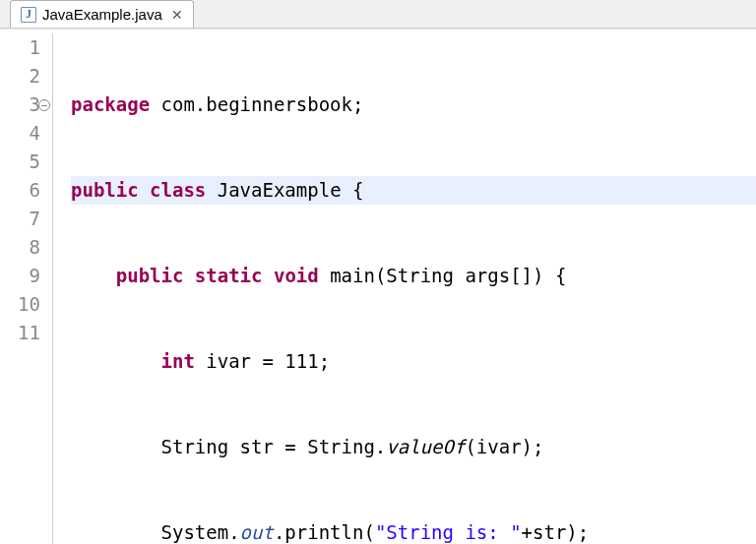  Describe the element at coordinates (413, 104) in the screenshot. I see `code-line: package com.beginnersbook;` at that location.